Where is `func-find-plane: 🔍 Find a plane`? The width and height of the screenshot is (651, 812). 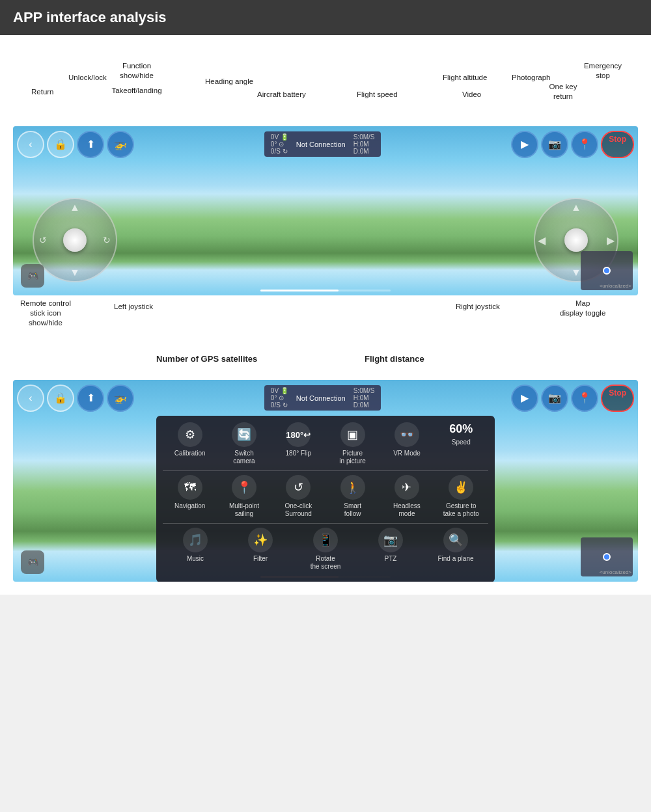 func-find-plane: 🔍 Find a plane is located at coordinates (456, 549).